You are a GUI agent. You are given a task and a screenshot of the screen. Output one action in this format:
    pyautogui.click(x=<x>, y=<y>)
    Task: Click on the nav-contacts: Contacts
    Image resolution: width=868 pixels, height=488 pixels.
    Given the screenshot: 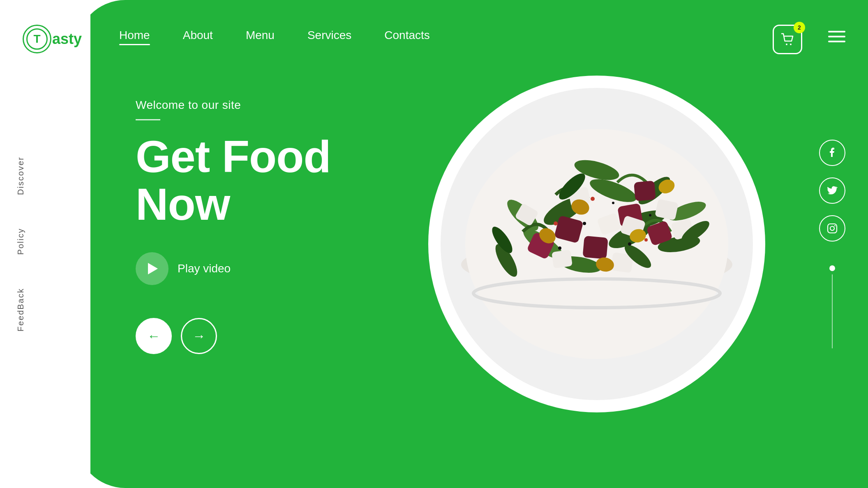 What is the action you would take?
    pyautogui.click(x=407, y=35)
    